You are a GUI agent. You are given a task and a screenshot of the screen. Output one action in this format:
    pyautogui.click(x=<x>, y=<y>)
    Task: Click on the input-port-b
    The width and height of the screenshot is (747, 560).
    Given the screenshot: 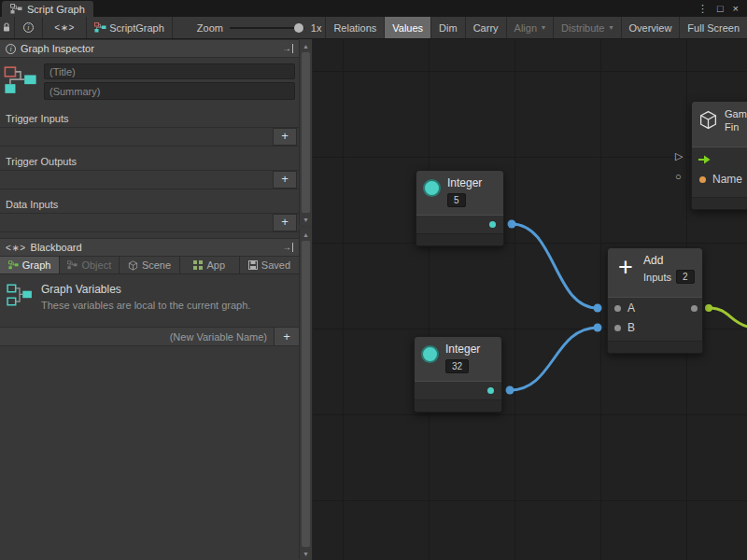 What is the action you would take?
    pyautogui.click(x=618, y=329)
    